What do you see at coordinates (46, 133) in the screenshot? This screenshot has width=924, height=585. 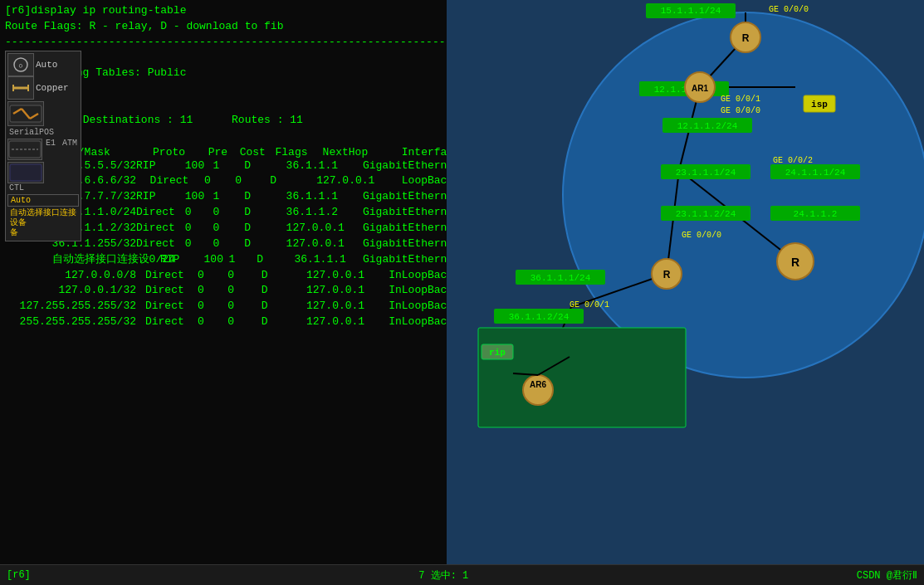 I see `pos-label: POS` at bounding box center [46, 133].